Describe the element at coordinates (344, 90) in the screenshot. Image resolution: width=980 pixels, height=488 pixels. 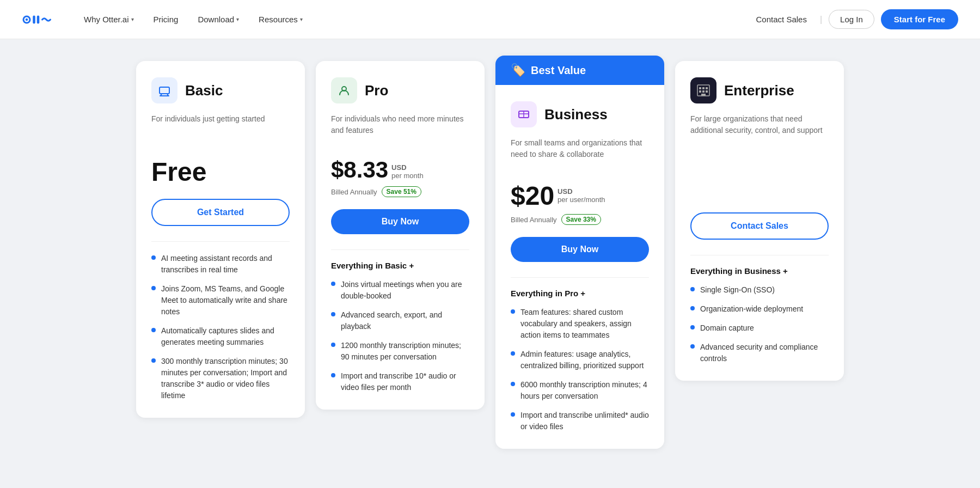
I see `pro-plan-icon` at that location.